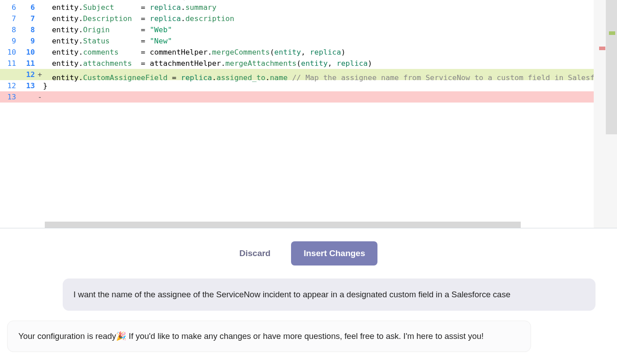 This screenshot has height=364, width=617. Describe the element at coordinates (28, 64) in the screenshot. I see `line-number-new: 11` at that location.